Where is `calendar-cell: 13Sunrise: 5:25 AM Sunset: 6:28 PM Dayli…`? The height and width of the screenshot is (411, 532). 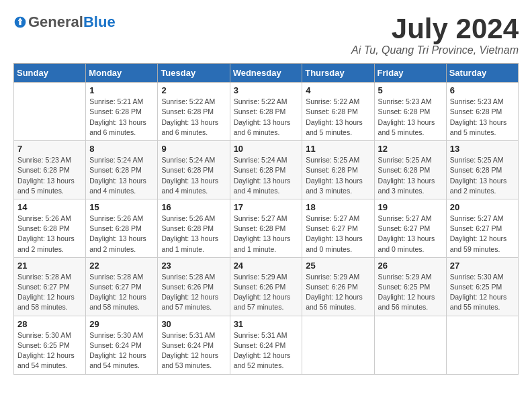
calendar-cell: 13Sunrise: 5:25 AM Sunset: 6:28 PM Dayli… is located at coordinates (482, 171).